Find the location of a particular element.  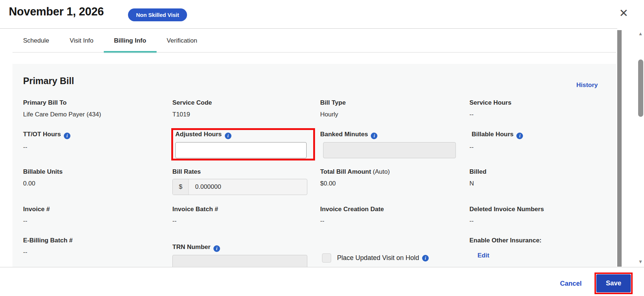

field-deleted-invoice-numbers: Deleted Invoice Numbers -- is located at coordinates (541, 215).